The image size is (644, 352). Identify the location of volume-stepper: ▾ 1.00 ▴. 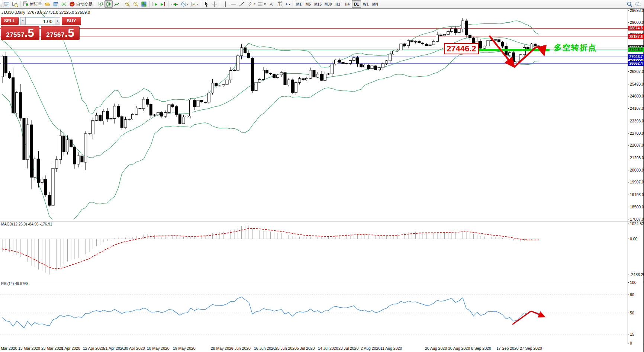
(40, 21).